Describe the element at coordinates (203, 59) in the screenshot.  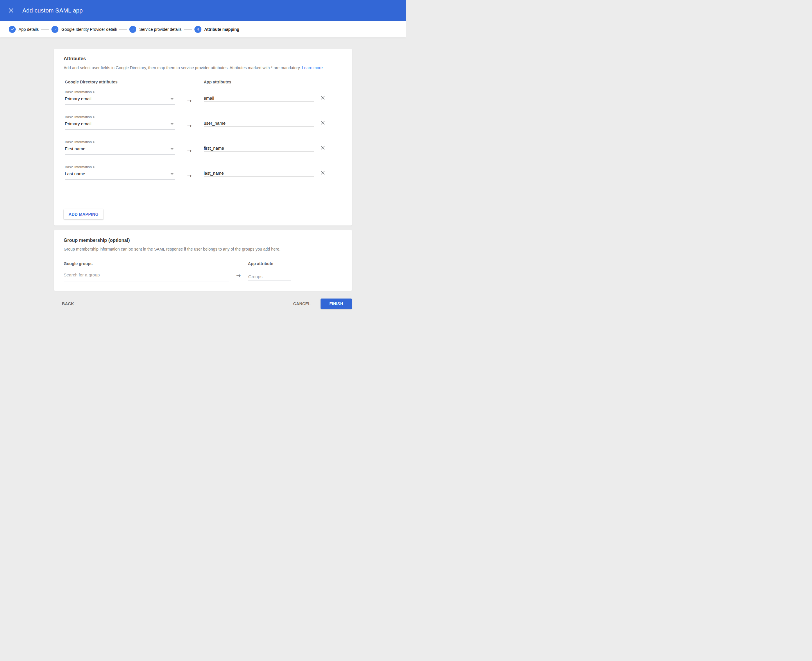
I see `attributes-title: Attributes` at that location.